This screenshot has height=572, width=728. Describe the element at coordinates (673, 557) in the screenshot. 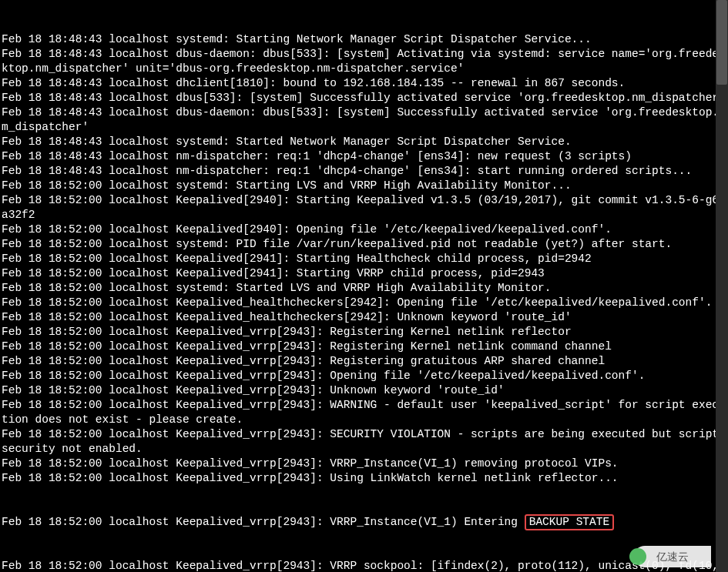

I see `watermark-text: 亿速云` at that location.